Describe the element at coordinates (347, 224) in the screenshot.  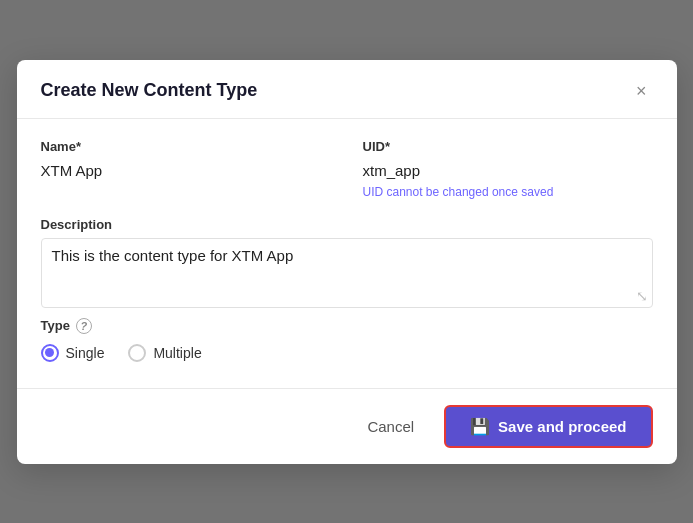
I see `description-label: Description` at that location.